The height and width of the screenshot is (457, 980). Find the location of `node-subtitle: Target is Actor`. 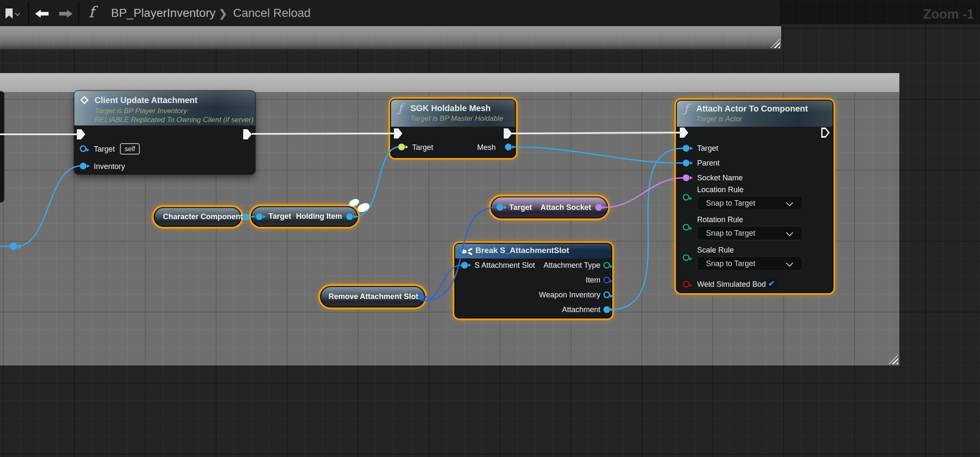

node-subtitle: Target is Actor is located at coordinates (719, 119).